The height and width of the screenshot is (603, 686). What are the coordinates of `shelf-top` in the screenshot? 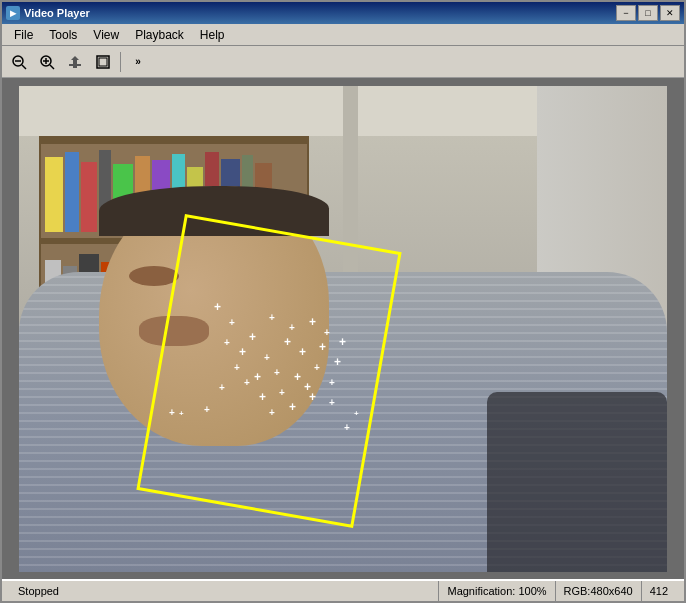 It's located at (174, 141).